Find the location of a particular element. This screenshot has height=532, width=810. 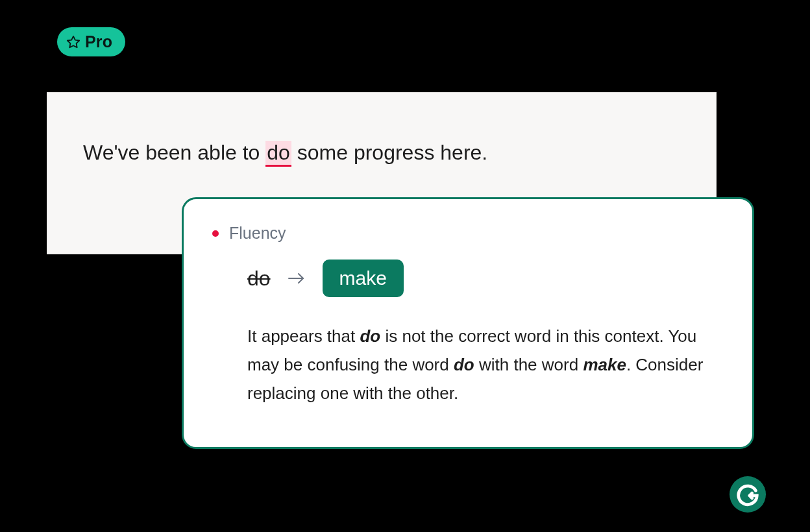

original-word: do is located at coordinates (259, 279).